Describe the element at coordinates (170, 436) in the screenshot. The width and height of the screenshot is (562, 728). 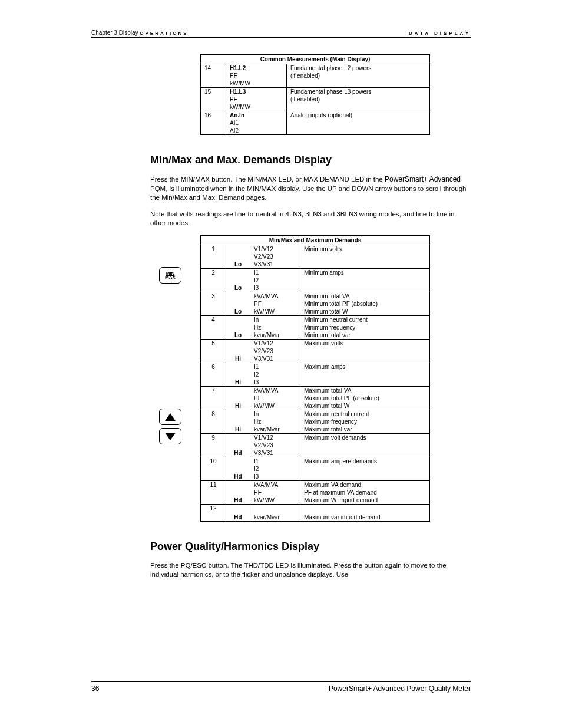
I see `down-button-icon` at that location.